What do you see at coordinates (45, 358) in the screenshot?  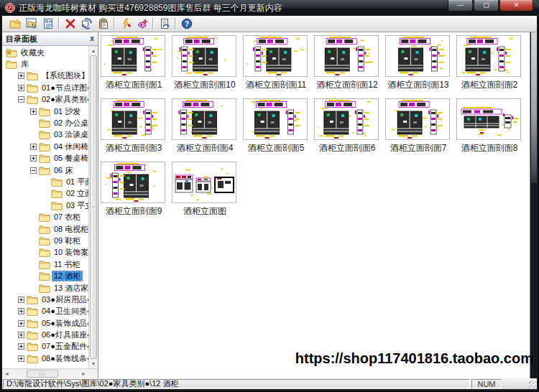 I see `tree-item: 08●装饰线条●` at bounding box center [45, 358].